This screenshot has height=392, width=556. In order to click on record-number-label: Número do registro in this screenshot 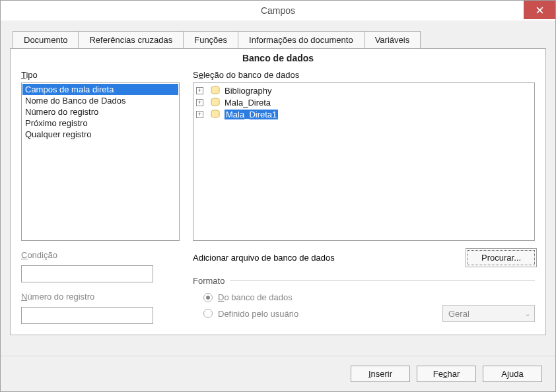, I will do `click(100, 297)`.